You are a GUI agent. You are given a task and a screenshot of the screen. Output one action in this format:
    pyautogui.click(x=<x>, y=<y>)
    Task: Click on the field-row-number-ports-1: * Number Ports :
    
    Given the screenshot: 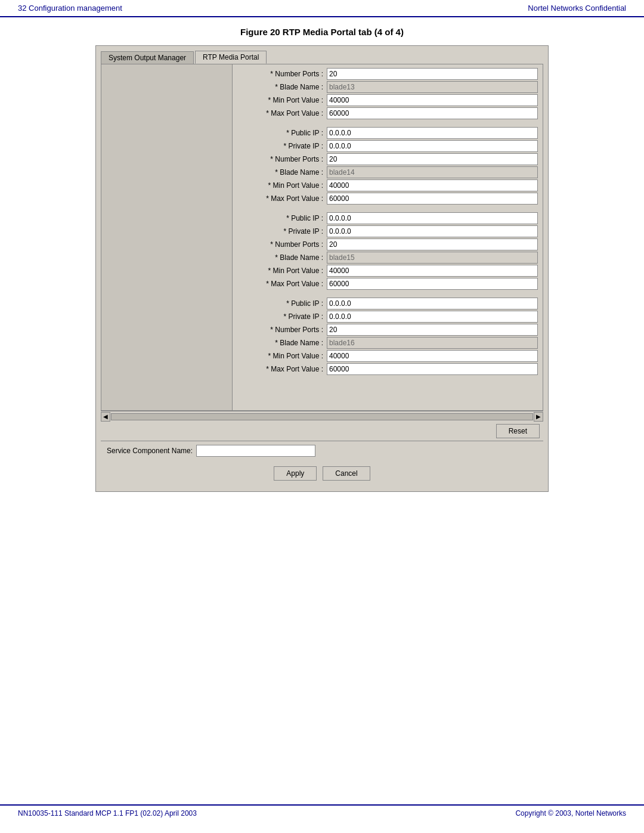 What is the action you would take?
    pyautogui.click(x=388, y=74)
    